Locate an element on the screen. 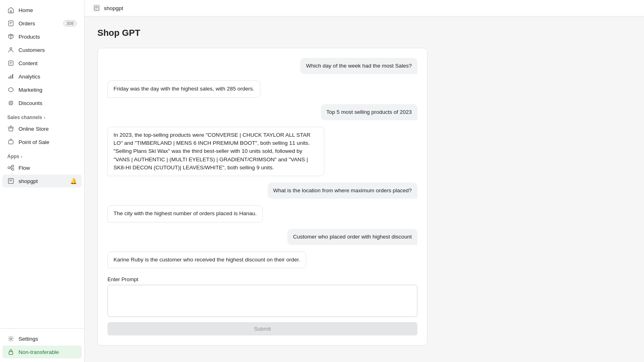  sidebar-item-pos-label: Point of Sale is located at coordinates (47, 142).